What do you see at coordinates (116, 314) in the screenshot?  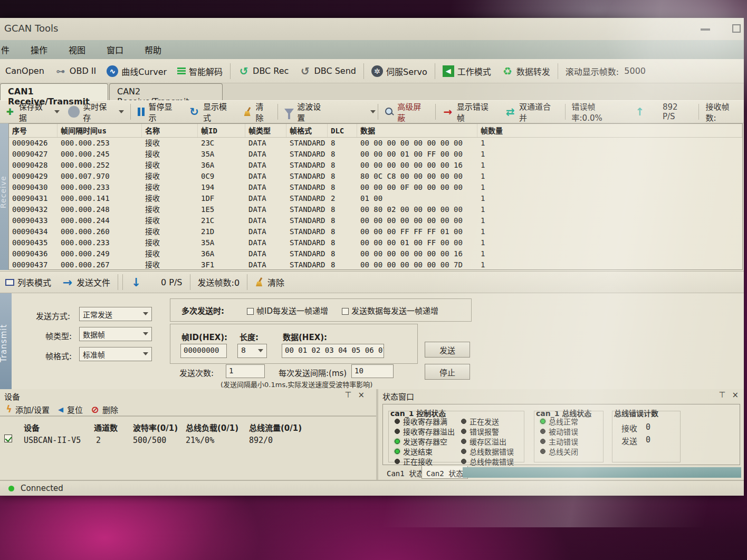 I see `send-mode-select: 正常发送` at bounding box center [116, 314].